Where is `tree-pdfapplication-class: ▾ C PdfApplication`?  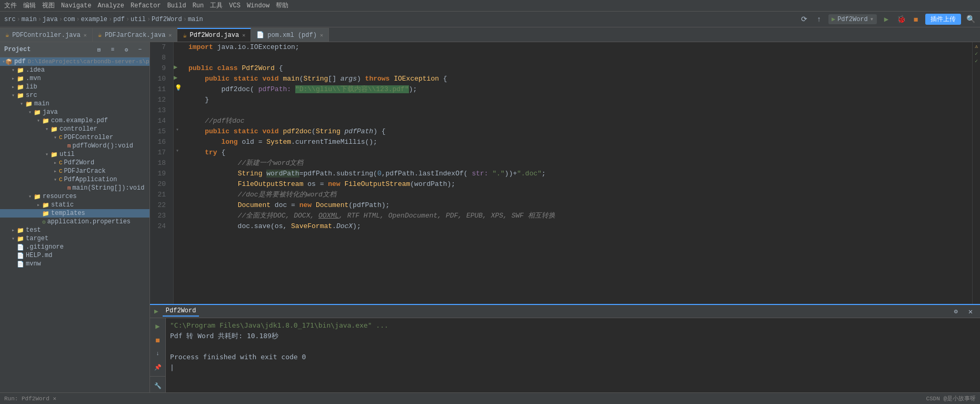 tree-pdfapplication-class: ▾ C PdfApplication is located at coordinates (75, 180).